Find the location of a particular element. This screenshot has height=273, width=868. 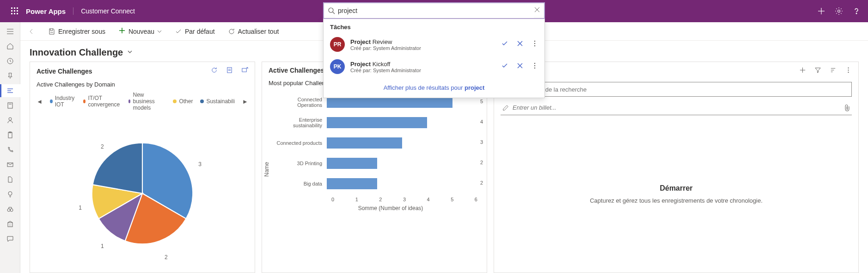

attach-icon is located at coordinates (847, 108).